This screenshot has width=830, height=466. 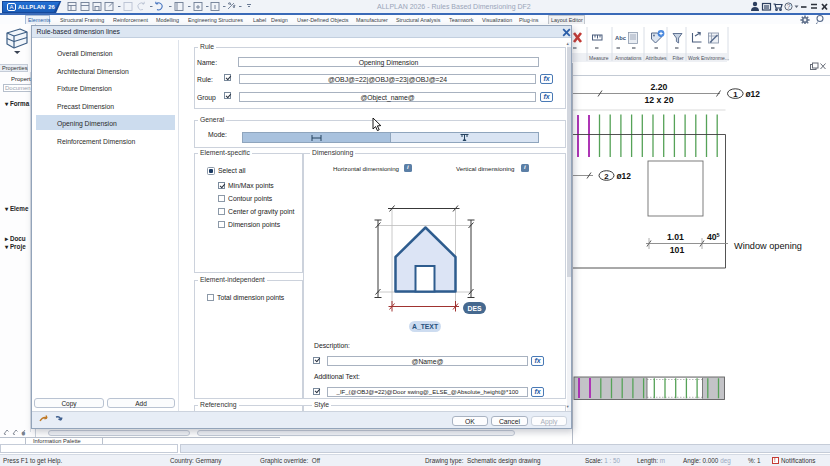 What do you see at coordinates (678, 250) in the screenshot?
I see `svg-text: 101` at bounding box center [678, 250].